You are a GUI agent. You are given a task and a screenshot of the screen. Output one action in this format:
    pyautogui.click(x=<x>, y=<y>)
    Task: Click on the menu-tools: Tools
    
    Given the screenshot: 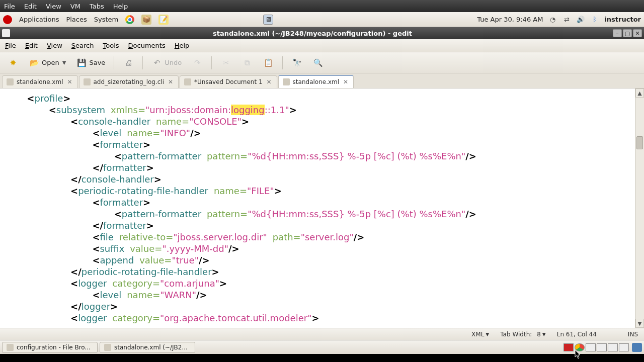 What is the action you would take?
    pyautogui.click(x=111, y=45)
    